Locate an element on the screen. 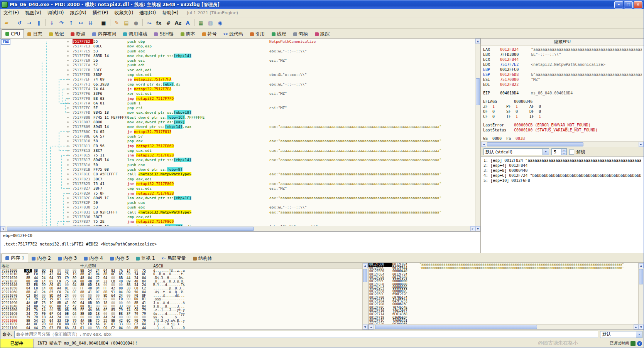 This screenshot has width=644, height=348. disassembly-horizontal-scrollbar: ◄► is located at coordinates (238, 229).